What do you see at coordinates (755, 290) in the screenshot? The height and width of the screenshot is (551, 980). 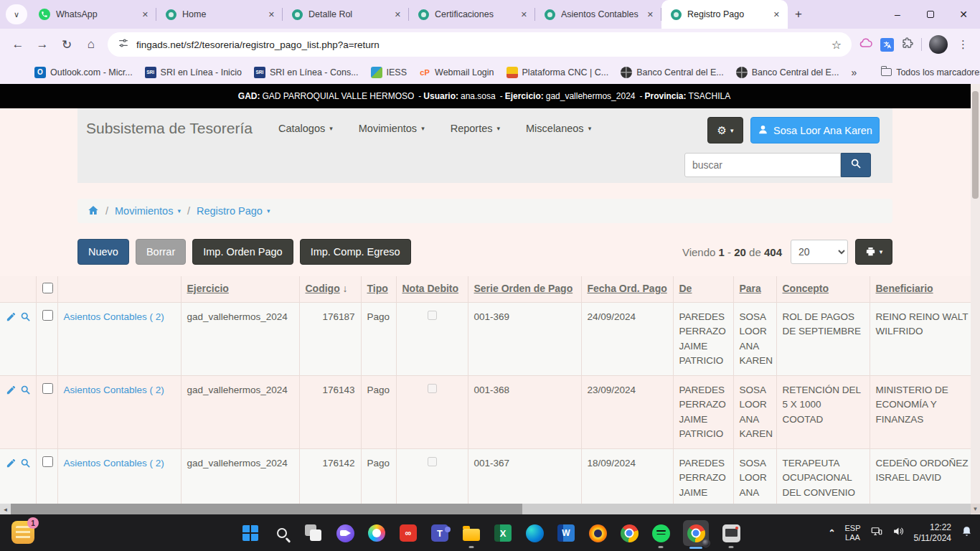 I see `header-para: Para` at bounding box center [755, 290].